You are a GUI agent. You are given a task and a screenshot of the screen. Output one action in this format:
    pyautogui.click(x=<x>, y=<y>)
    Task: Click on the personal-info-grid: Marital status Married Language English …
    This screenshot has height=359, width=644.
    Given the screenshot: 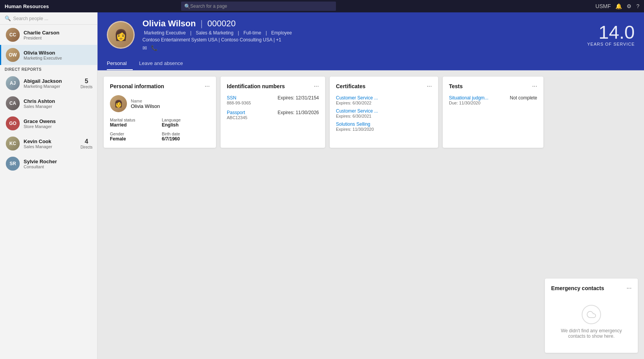 What is the action you would take?
    pyautogui.click(x=160, y=130)
    